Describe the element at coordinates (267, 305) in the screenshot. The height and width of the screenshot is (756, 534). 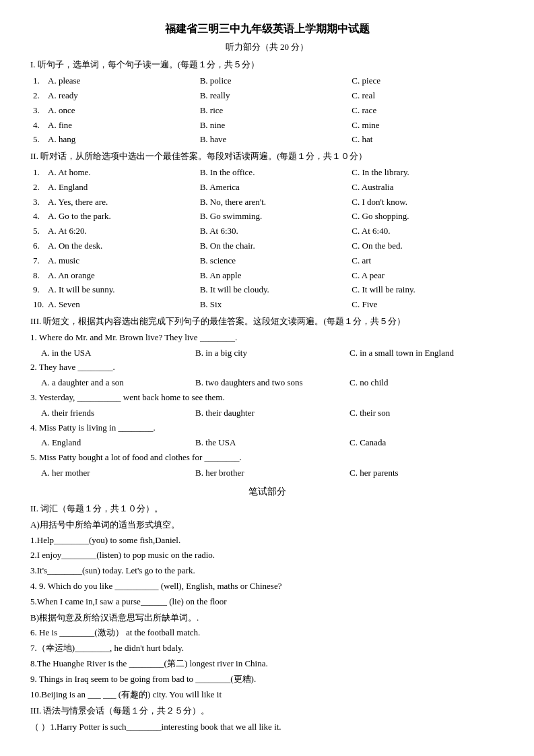
I see `list-item: 10. A. Seven B. Six C. Five` at that location.